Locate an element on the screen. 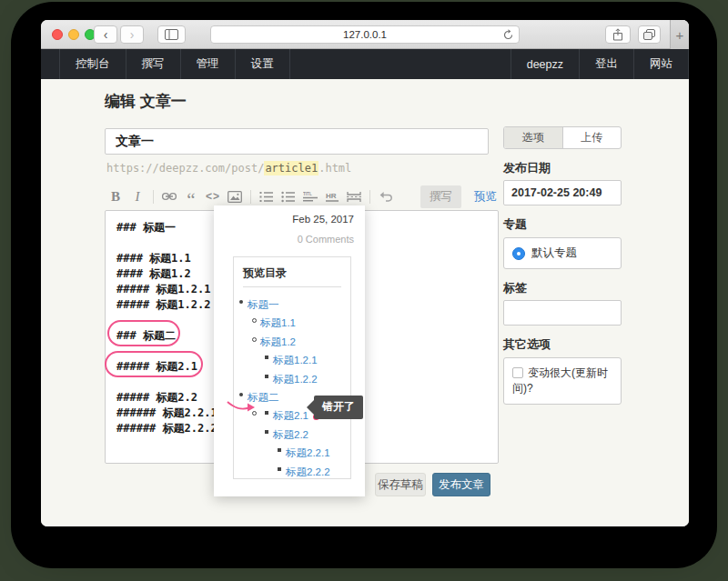  page-break-icon is located at coordinates (354, 196).